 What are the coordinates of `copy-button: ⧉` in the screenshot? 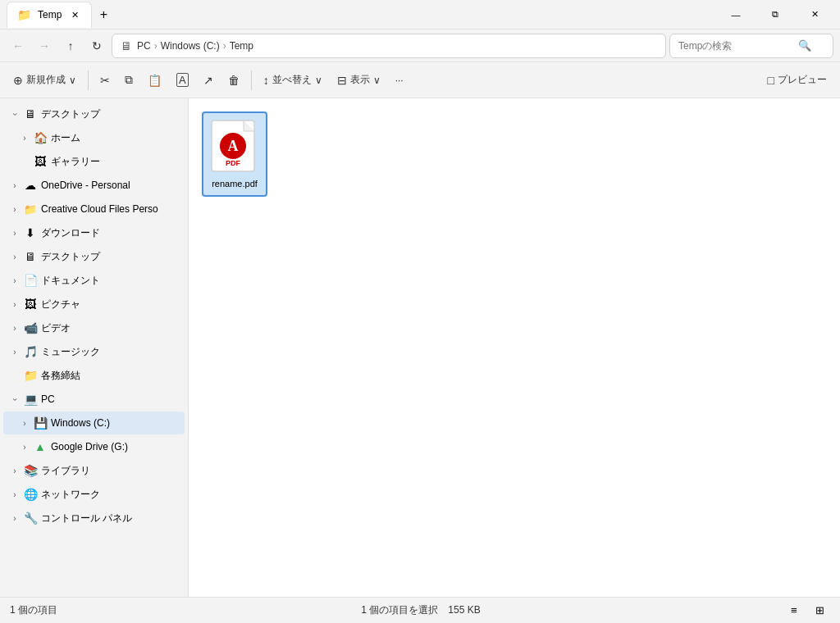 It's located at (129, 80).